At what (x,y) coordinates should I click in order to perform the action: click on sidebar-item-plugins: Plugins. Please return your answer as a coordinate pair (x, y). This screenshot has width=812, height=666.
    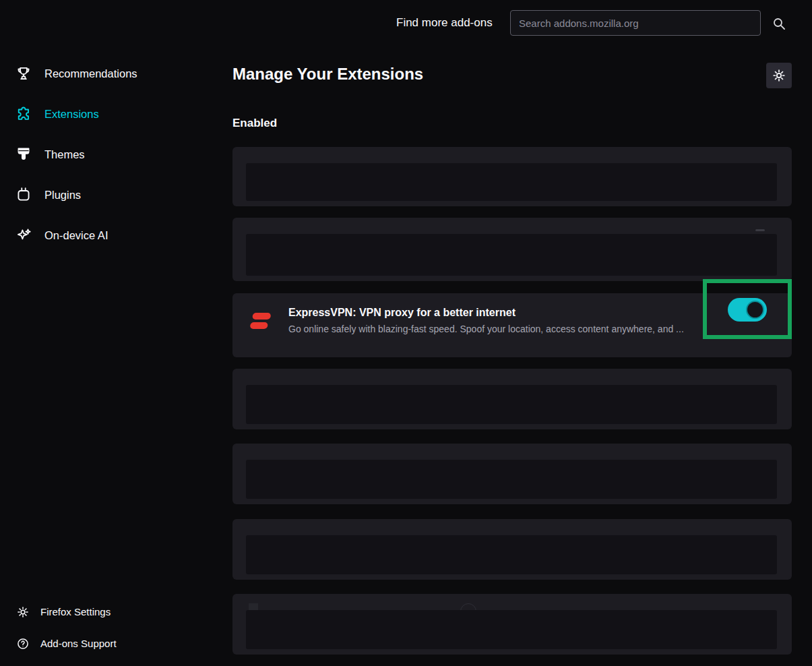
    Looking at the image, I should click on (111, 195).